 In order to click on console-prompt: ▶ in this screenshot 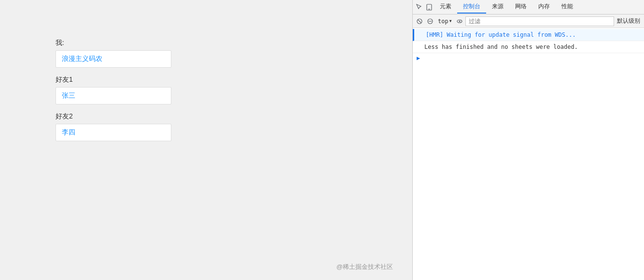, I will do `click(528, 58)`.